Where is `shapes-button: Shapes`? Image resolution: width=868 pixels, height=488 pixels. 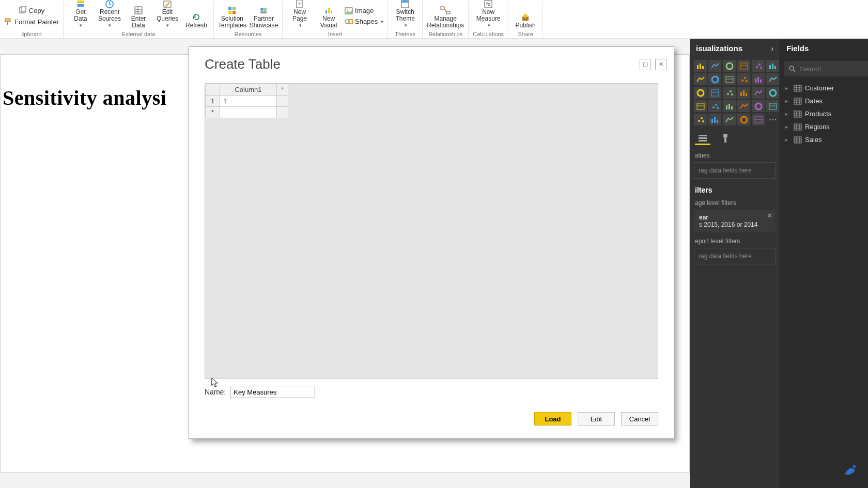 shapes-button: Shapes is located at coordinates (364, 22).